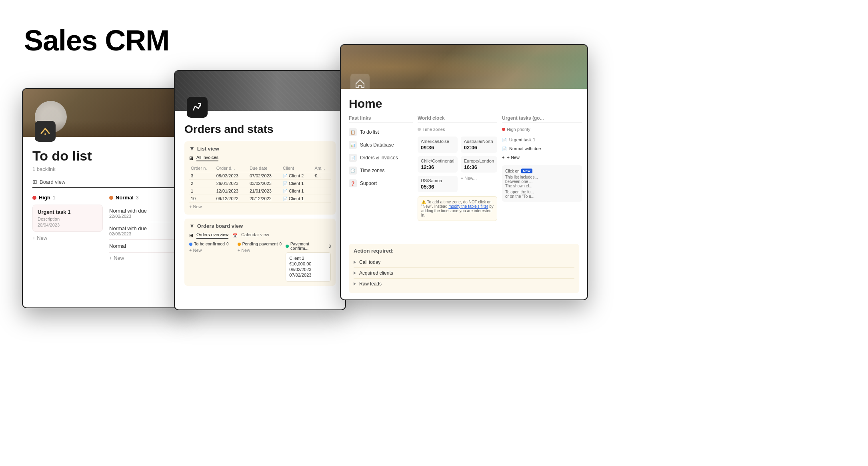  What do you see at coordinates (260, 199) in the screenshot?
I see `invoice-row-10: 10 09/12/2022 20/12/2022 📄 Client 1` at bounding box center [260, 199].